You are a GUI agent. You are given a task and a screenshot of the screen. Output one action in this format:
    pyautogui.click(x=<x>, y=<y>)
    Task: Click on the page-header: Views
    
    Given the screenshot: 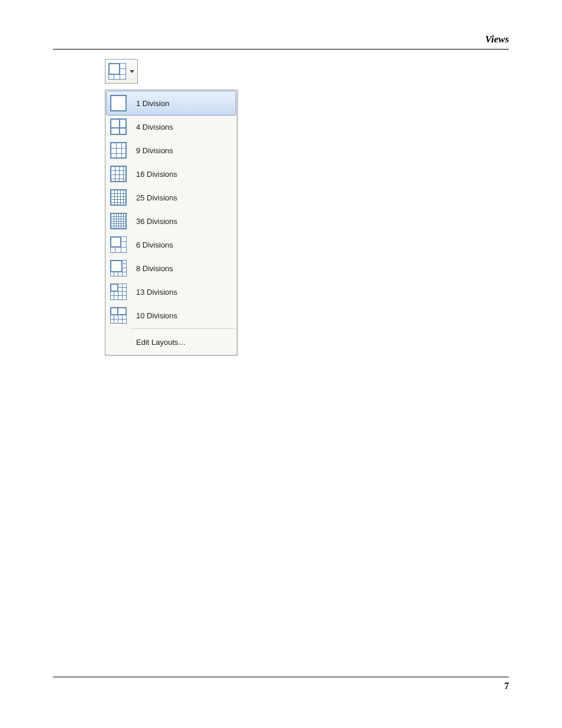 What is the action you would take?
    pyautogui.click(x=281, y=41)
    